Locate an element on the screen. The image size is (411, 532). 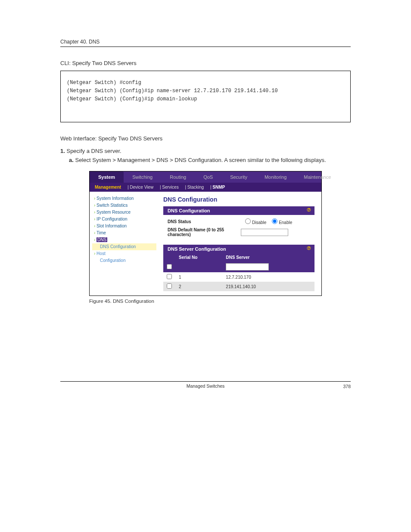
divider is located at coordinates (206, 47).